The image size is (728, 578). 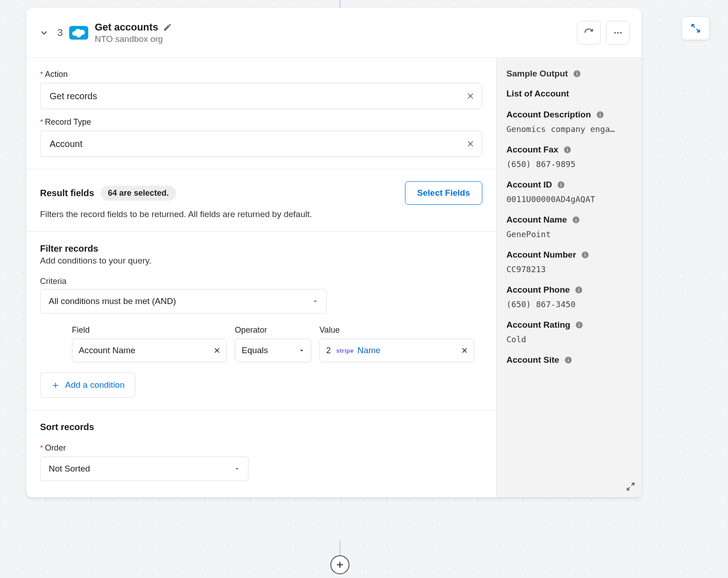 I want to click on select-fields-button: Select Fields, so click(x=444, y=193).